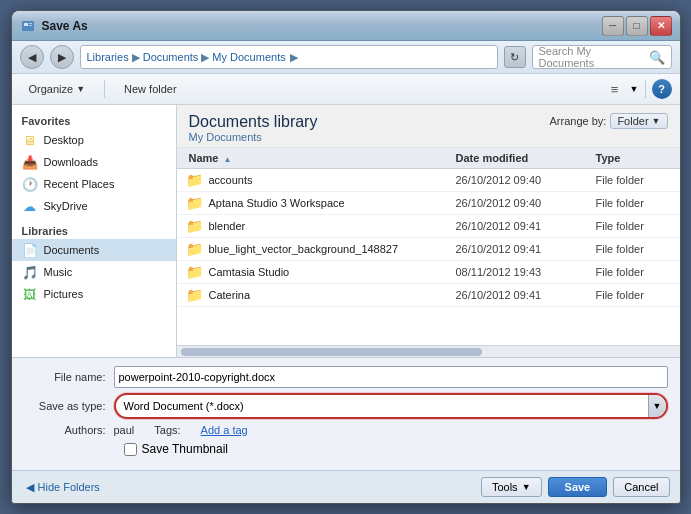  What do you see at coordinates (615, 89) in the screenshot?
I see `view-button: ≡` at bounding box center [615, 89].